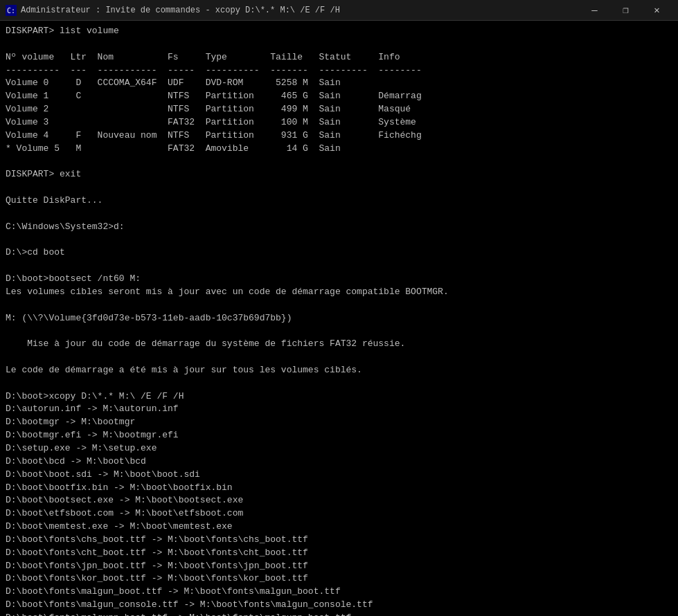 Image resolution: width=678 pixels, height=616 pixels. Describe the element at coordinates (339, 150) in the screenshot. I see `terminal-line: * Volume 5 M FAT32 Amovible 14 G Sain` at that location.